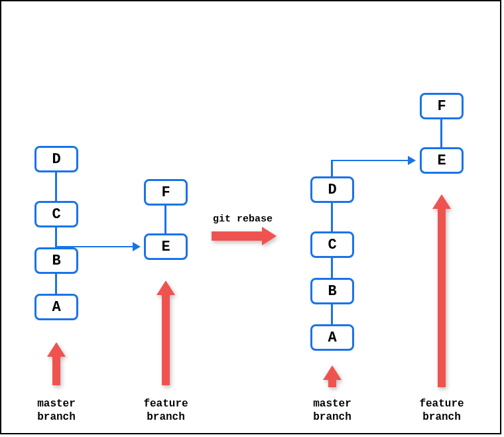 The image size is (504, 437). Describe the element at coordinates (166, 247) in the screenshot. I see `commit-before-feature-E: E` at that location.